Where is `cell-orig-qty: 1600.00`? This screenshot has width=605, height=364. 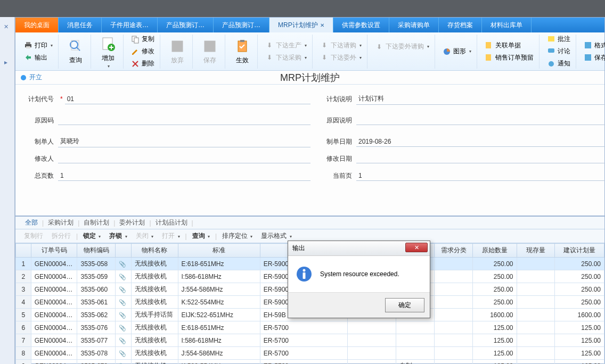 cell-orig-qty: 1600.00 is located at coordinates (495, 315).